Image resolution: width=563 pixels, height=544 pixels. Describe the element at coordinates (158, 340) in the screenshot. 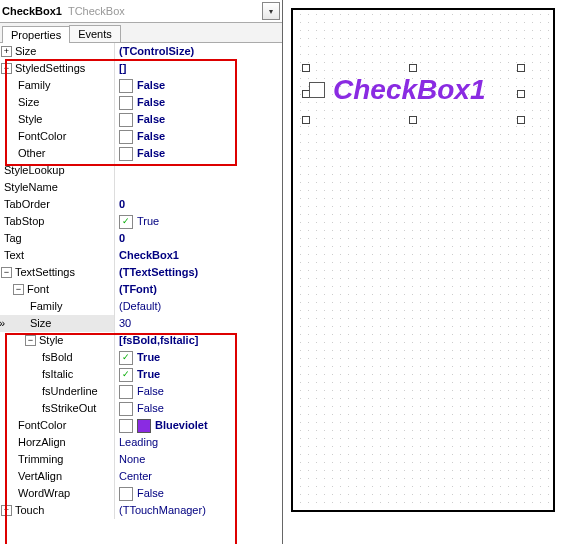

I see `prop-value: [fsBold,fsItalic]` at that location.